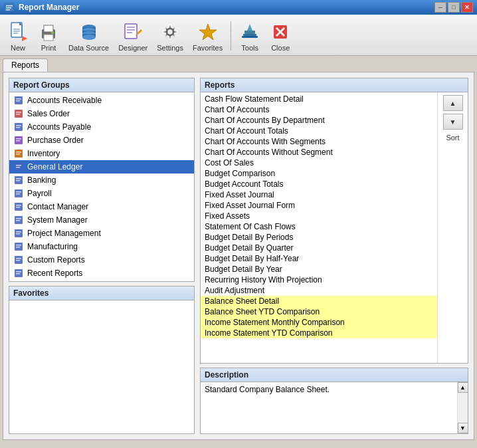 Image resolution: width=477 pixels, height=448 pixels. What do you see at coordinates (319, 120) in the screenshot?
I see `report-item-r3: Chart Of Accounts By Department` at bounding box center [319, 120].